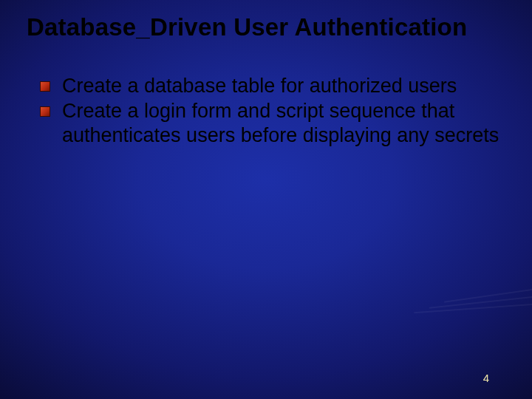 The image size is (532, 399). Describe the element at coordinates (272, 27) in the screenshot. I see `slide-title: Database_Driven User Authentication` at that location.